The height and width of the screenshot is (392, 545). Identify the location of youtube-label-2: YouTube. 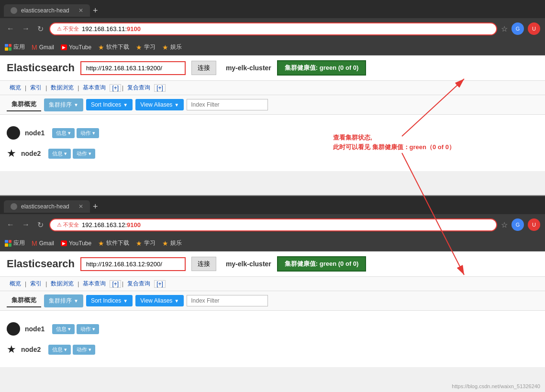
(80, 243).